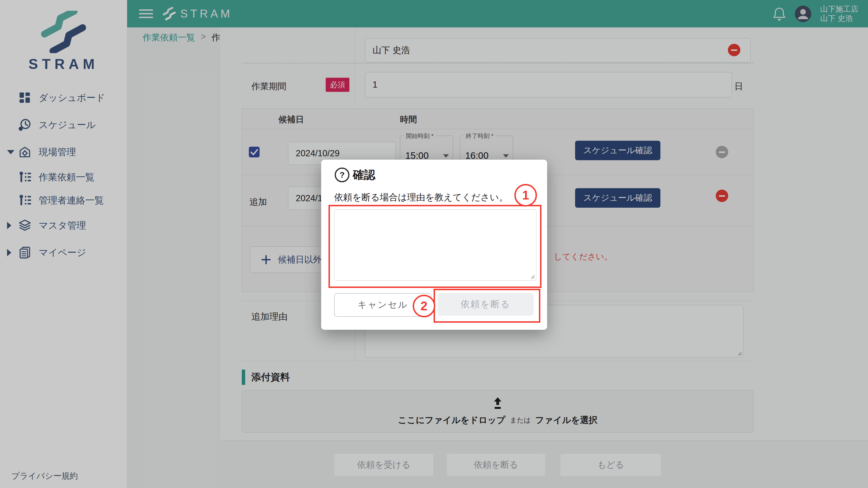 The width and height of the screenshot is (868, 488). Describe the element at coordinates (424, 306) in the screenshot. I see `annotation-number-2: 2` at that location.